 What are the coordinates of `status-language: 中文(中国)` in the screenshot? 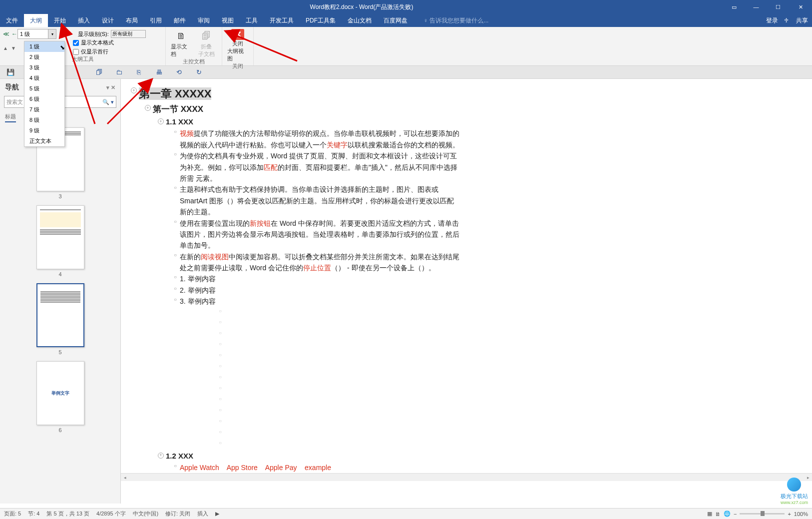 It's located at (146, 514).